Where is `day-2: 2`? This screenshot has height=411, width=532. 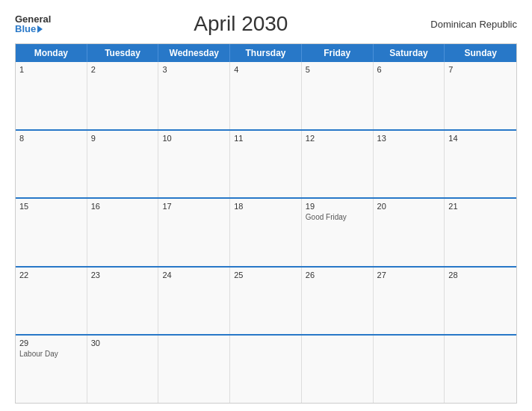
day-2: 2 is located at coordinates (123, 96).